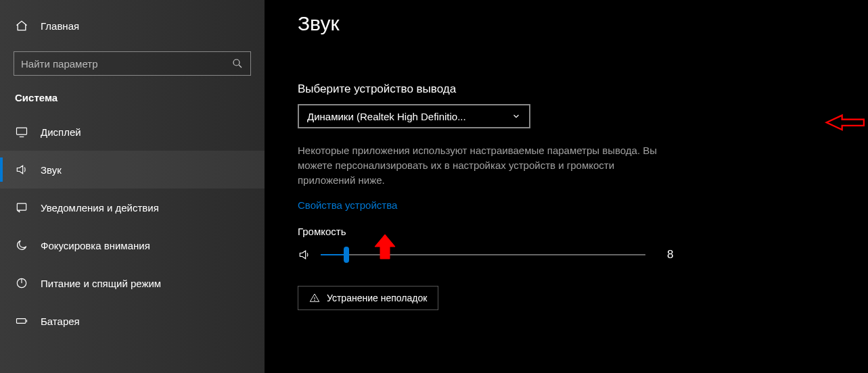  I want to click on sidebar-item-power: Питание и спящий режим, so click(133, 283).